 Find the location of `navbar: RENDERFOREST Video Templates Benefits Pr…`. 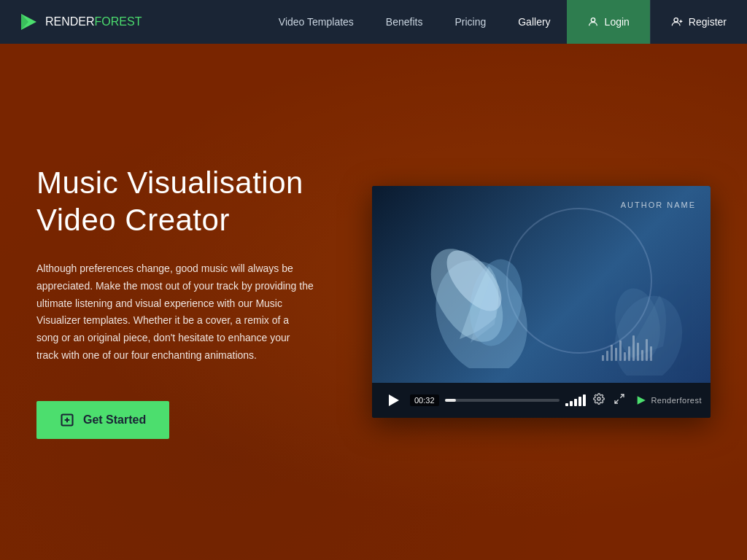

navbar: RENDERFOREST Video Templates Benefits Pr… is located at coordinates (374, 22).